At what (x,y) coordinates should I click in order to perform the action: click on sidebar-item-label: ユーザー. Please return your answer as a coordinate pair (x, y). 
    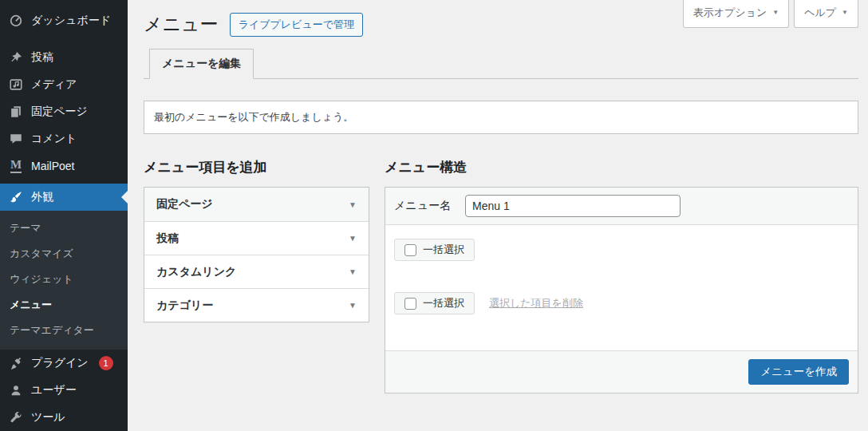
    Looking at the image, I should click on (54, 390).